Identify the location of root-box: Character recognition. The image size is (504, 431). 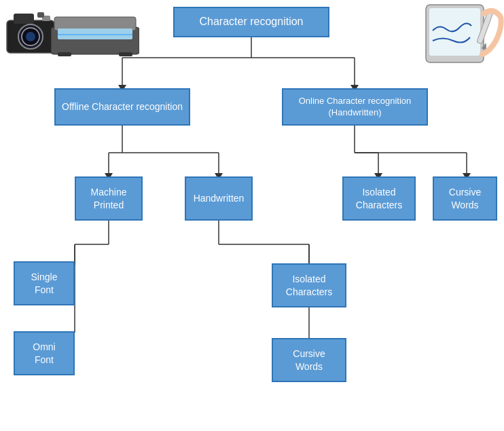
(251, 22).